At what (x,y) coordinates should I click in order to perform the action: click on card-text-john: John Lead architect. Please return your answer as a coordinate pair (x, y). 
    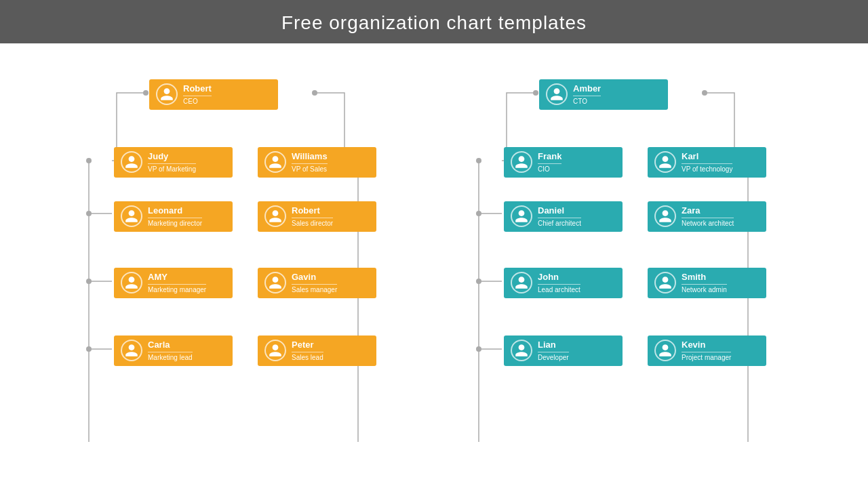
    Looking at the image, I should click on (559, 283).